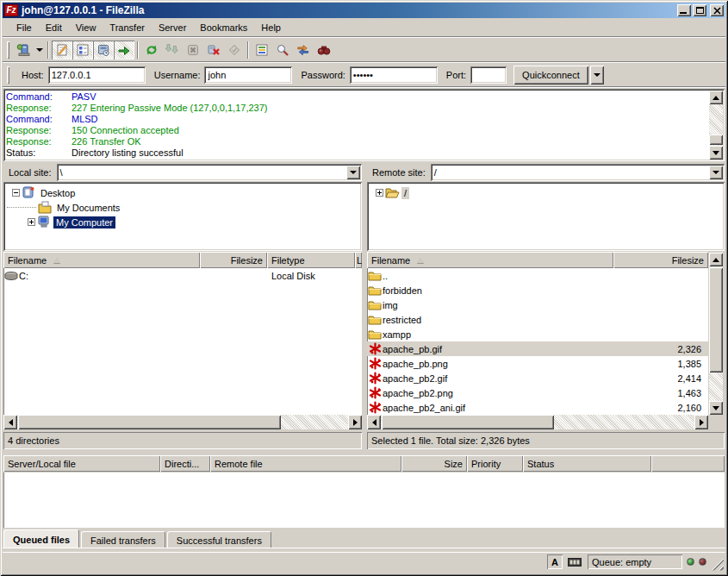 The width and height of the screenshot is (728, 576). What do you see at coordinates (718, 565) in the screenshot?
I see `resize-grip` at bounding box center [718, 565].